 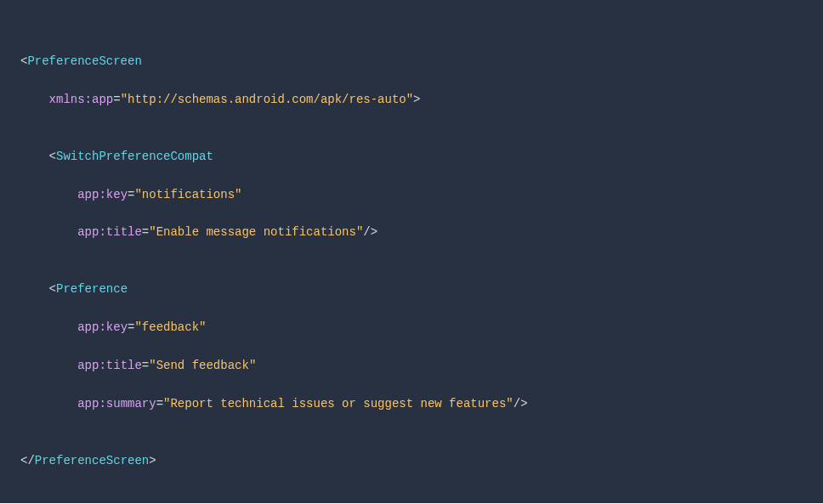 What do you see at coordinates (82, 99) in the screenshot?
I see `attr-xmlns: xmlns:app` at bounding box center [82, 99].